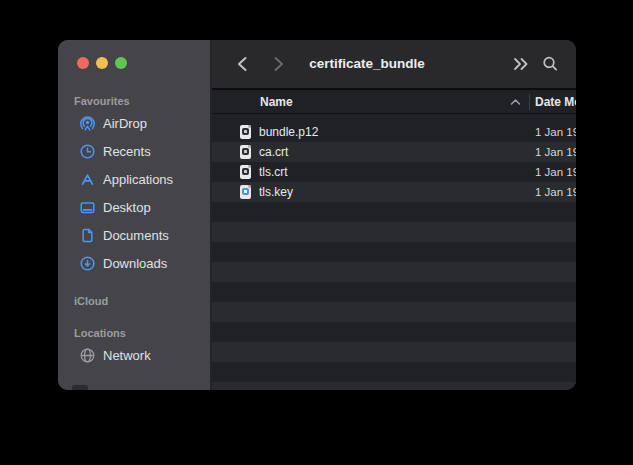 This screenshot has height=465, width=633. I want to click on sidebar-section-favourites: Favourites, so click(139, 101).